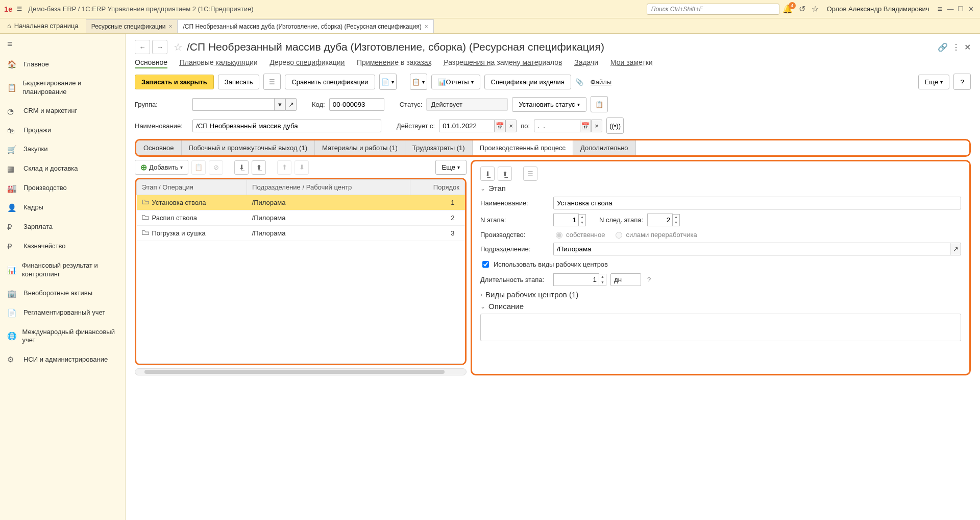 This screenshot has height=520, width=980. What do you see at coordinates (523, 148) in the screenshot?
I see `dtab-process: Производственный процесс` at bounding box center [523, 148].